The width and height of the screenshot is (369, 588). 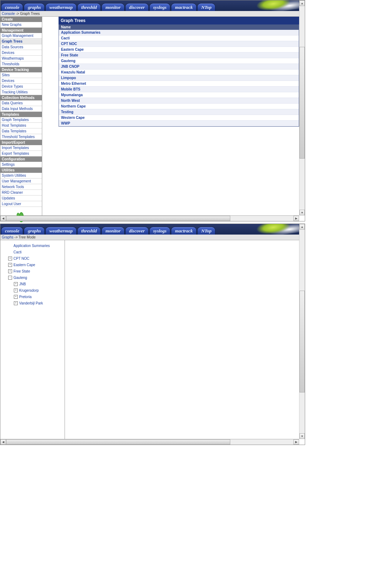 What do you see at coordinates (21, 148) in the screenshot?
I see `nav-item-import-templates: Import Templates` at bounding box center [21, 148].